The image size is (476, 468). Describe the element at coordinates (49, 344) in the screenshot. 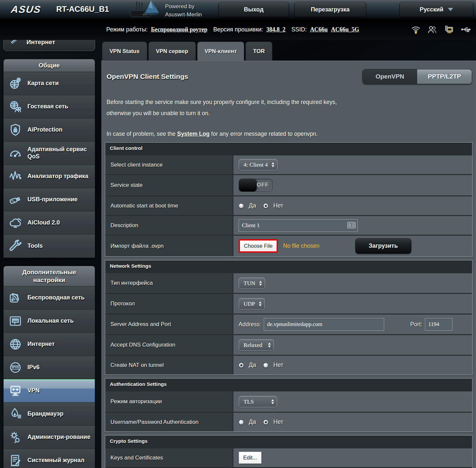

I see `sidebar-item-internet: Интернет` at that location.